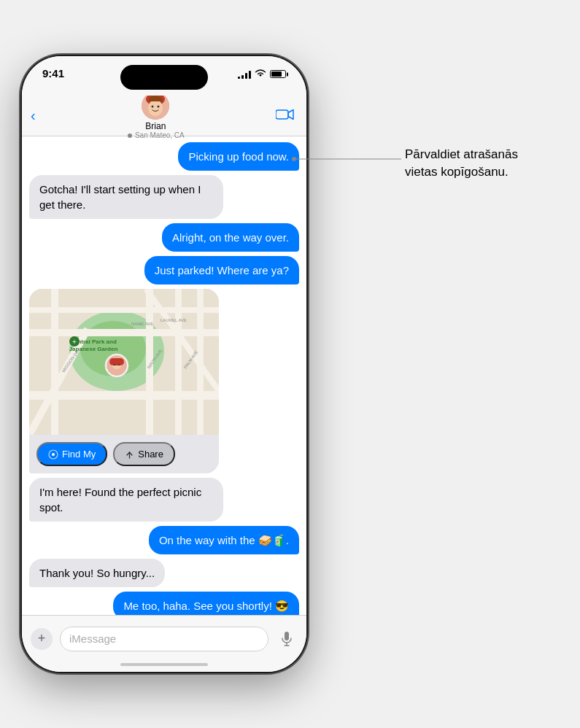  Describe the element at coordinates (34, 115) in the screenshot. I see `chevron-left-icon: ‹` at that location.